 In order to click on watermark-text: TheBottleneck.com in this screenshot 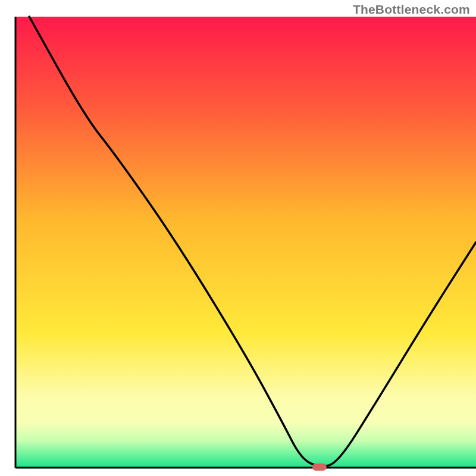, I will do `click(412, 10)`.